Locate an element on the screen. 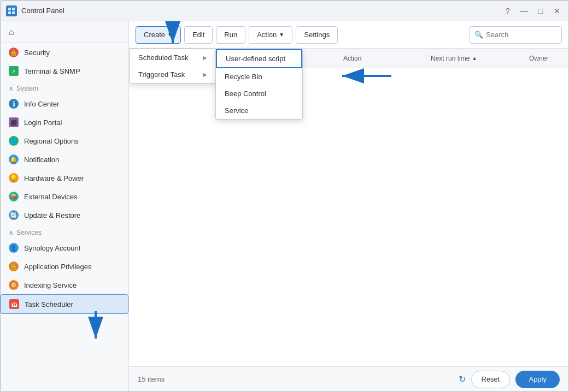 This screenshot has height=392, width=569. login-portal-icon: ⬛ is located at coordinates (14, 122).